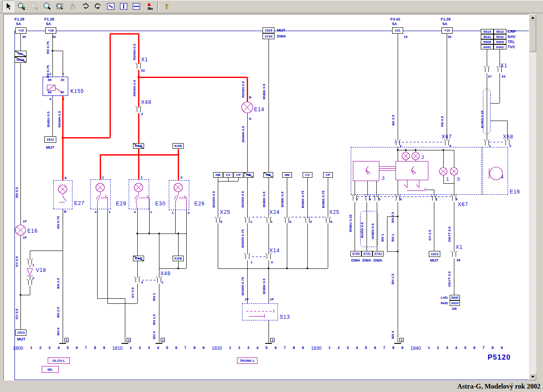 The height and width of the screenshot is (392, 543). I want to click on terminal-box: 5909, so click(500, 42).